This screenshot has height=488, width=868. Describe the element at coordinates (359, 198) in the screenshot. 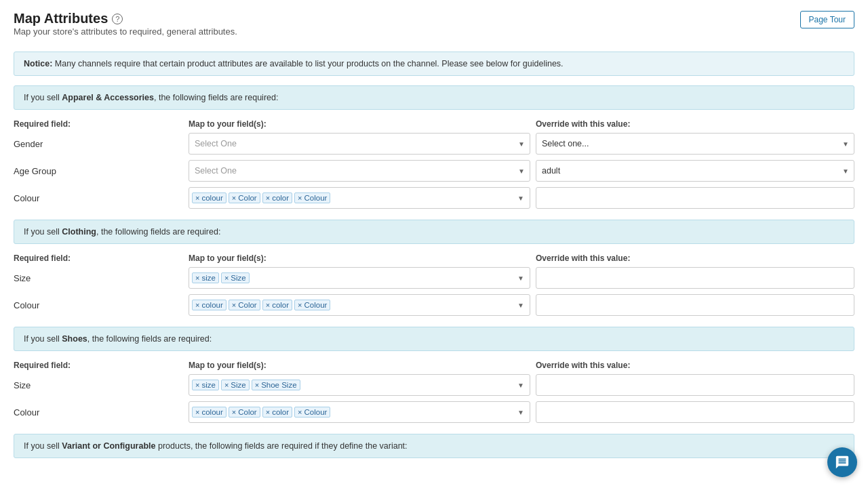

I see `map-cell-apparel-2: × colour × Color × color × Colour` at that location.